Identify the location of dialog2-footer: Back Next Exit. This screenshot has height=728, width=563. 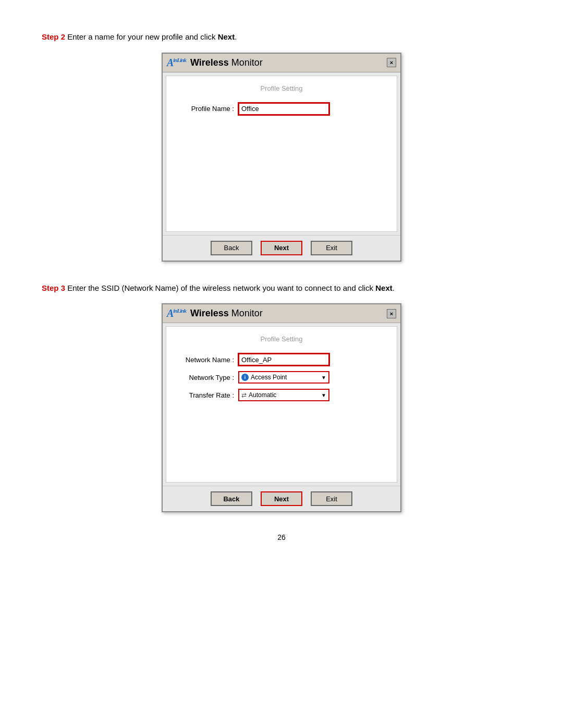
(282, 498).